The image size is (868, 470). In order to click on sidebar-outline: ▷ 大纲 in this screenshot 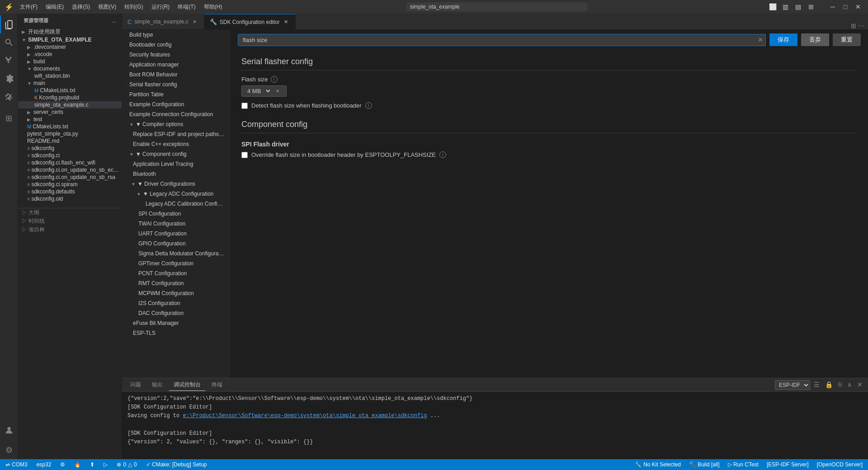, I will do `click(70, 212)`.